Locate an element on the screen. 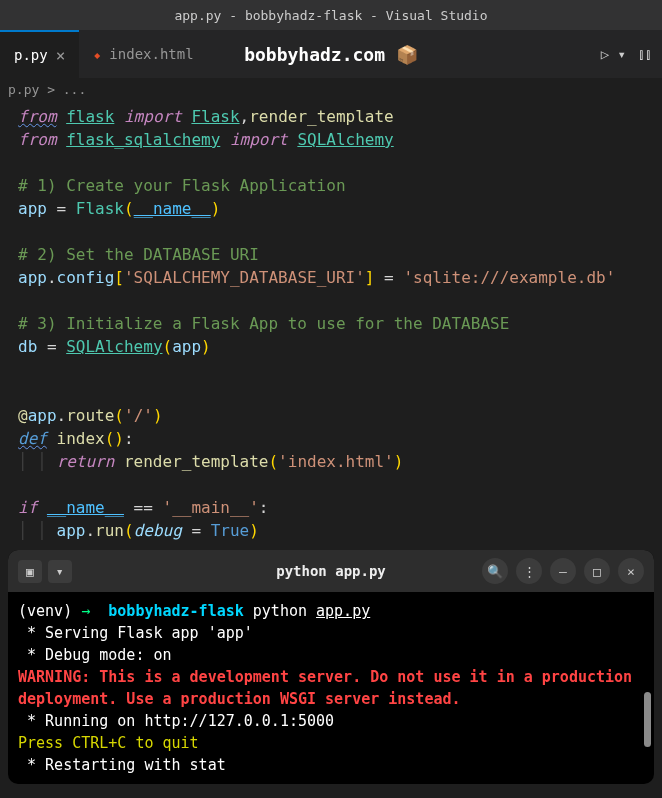  code-line: # 2) Set the DATABASE URI is located at coordinates (331, 254).